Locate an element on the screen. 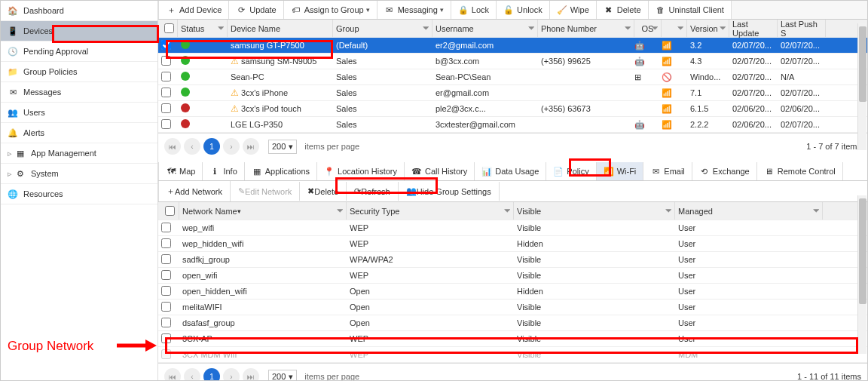 The height and width of the screenshot is (381, 868). sidebar-item-system: ▹ ⚙ System is located at coordinates (79, 174).